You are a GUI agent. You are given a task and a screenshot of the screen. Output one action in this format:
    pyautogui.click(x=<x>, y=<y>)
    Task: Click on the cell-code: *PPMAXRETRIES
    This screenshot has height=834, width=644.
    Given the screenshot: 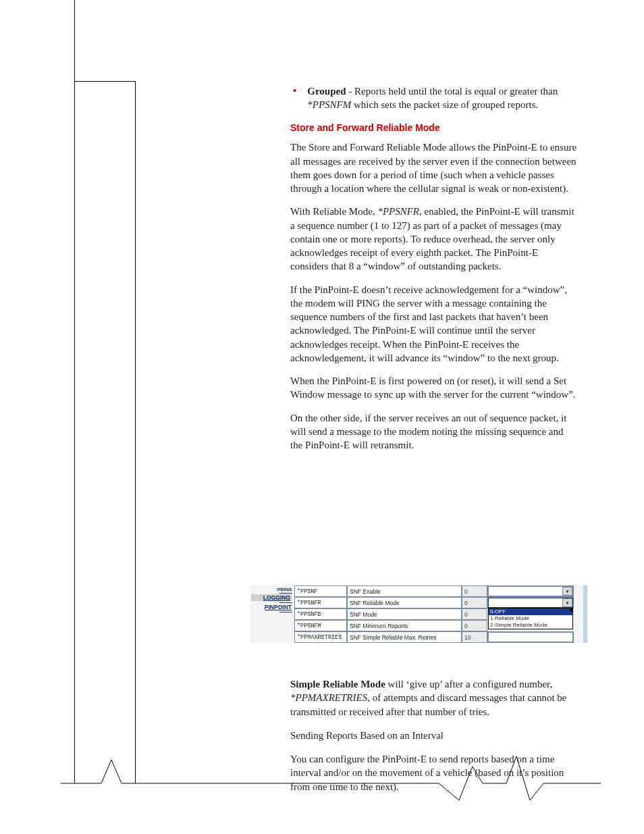 What is the action you would take?
    pyautogui.click(x=321, y=637)
    